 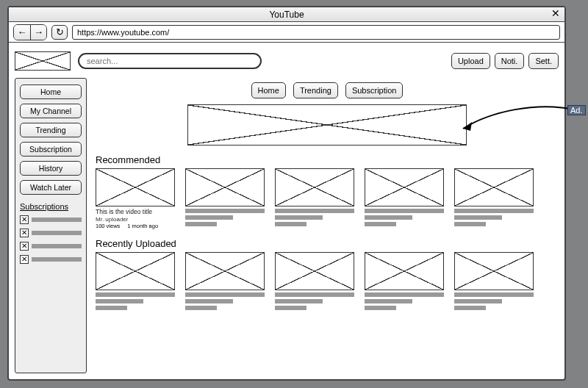 What do you see at coordinates (170, 61) in the screenshot?
I see `search-wrap` at bounding box center [170, 61].